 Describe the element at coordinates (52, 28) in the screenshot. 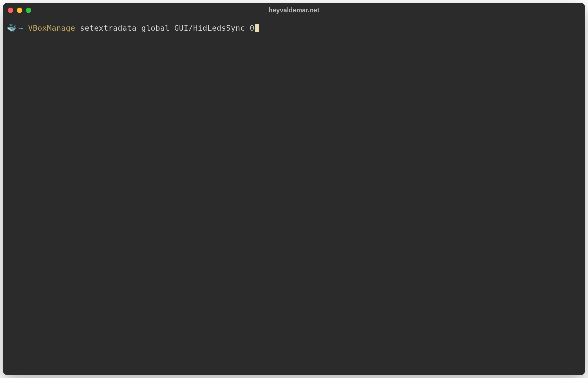

I see `command-name: VBoxManage` at that location.